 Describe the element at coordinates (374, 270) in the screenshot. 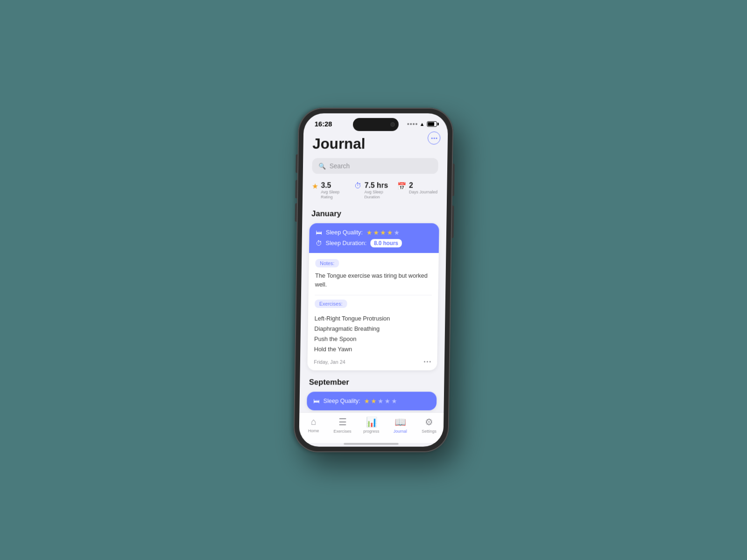

I see `app-content: Journal 🔍 Search ★ 3.5 Avg Sleep Rating` at that location.